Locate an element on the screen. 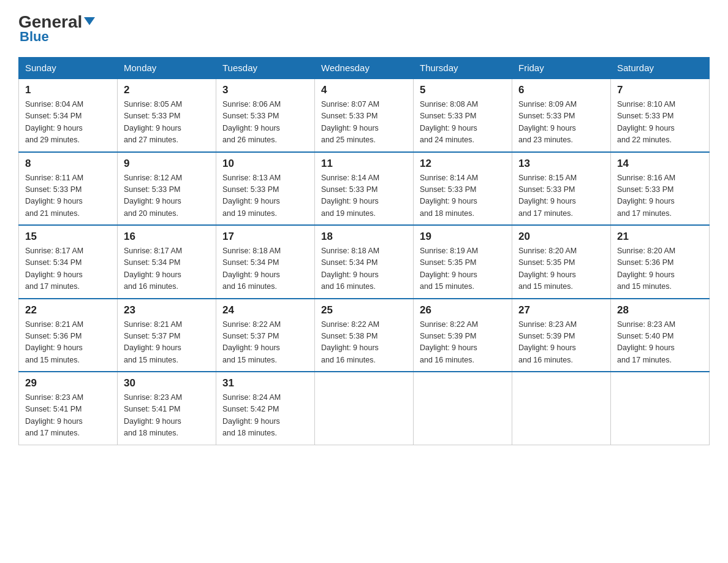  day-number: 26 is located at coordinates (463, 310).